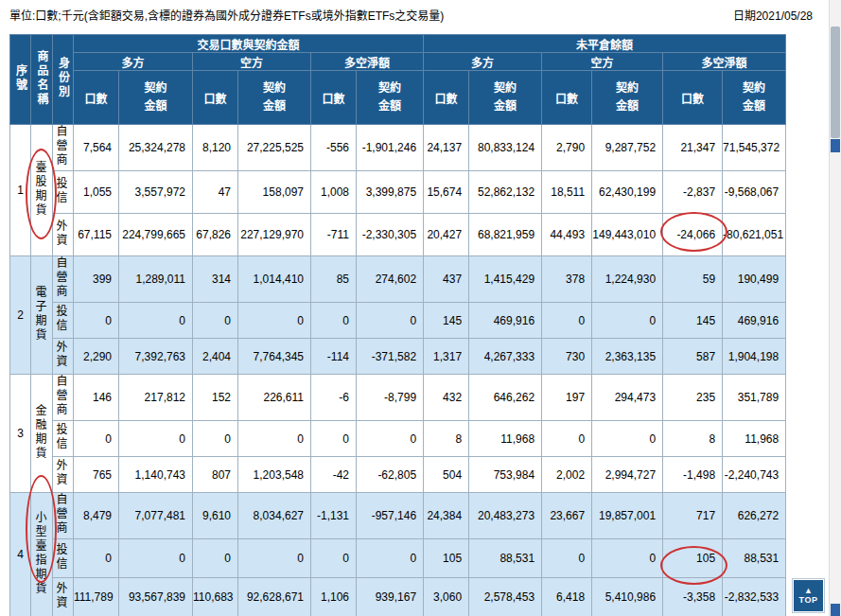 The height and width of the screenshot is (616, 841). I want to click on volume-cell: 44,493, so click(568, 235).